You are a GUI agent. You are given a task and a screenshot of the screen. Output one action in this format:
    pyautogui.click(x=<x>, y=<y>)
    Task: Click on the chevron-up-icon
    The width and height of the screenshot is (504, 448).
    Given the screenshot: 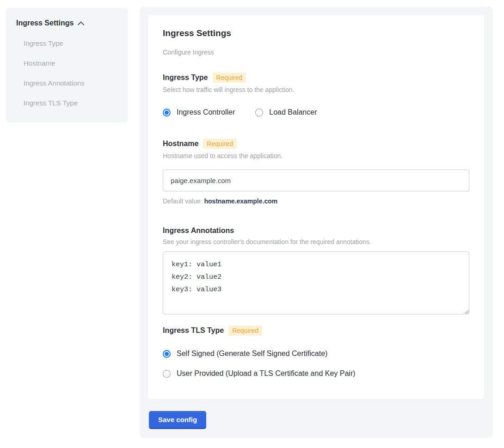 What is the action you would take?
    pyautogui.click(x=81, y=23)
    